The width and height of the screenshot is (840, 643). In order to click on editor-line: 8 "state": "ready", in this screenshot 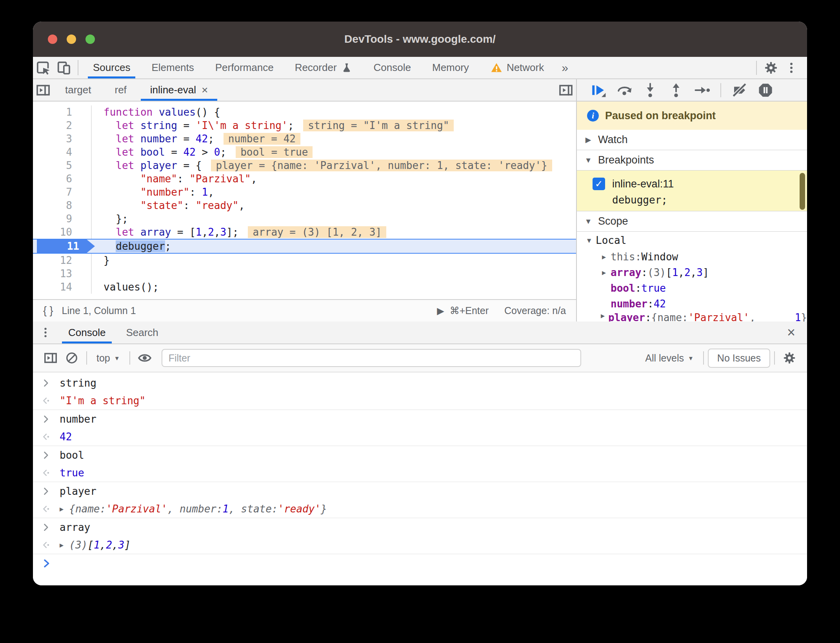, I will do `click(304, 205)`.